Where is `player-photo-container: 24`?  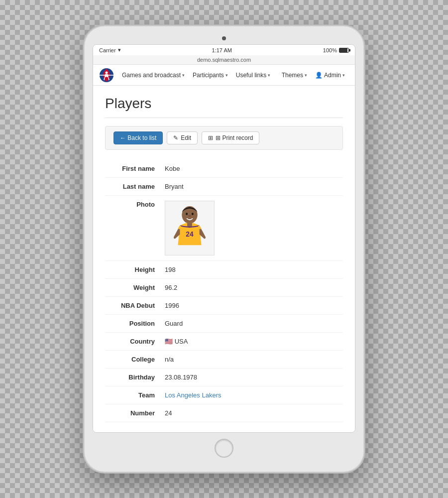
player-photo-container: 24 is located at coordinates (190, 228).